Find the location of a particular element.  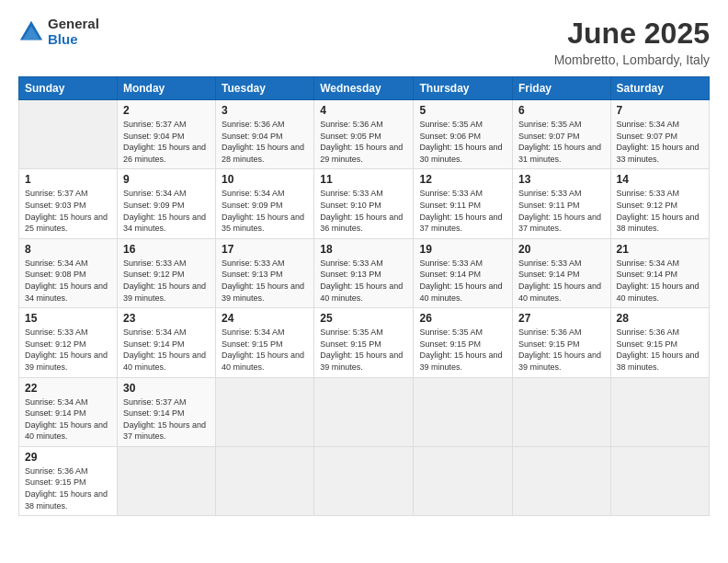

logo-blue-text: Blue is located at coordinates (74, 40).